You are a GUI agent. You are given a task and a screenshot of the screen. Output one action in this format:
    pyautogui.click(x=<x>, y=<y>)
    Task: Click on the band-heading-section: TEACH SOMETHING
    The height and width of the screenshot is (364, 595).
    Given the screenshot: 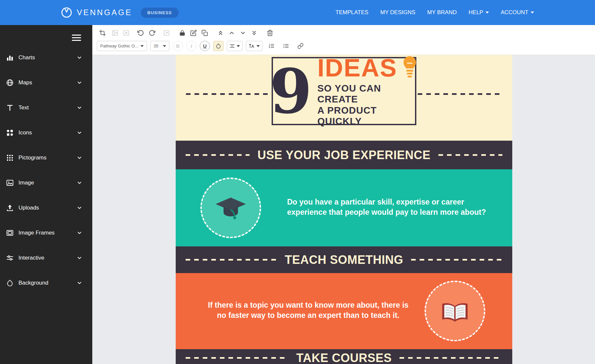 What is the action you would take?
    pyautogui.click(x=344, y=260)
    